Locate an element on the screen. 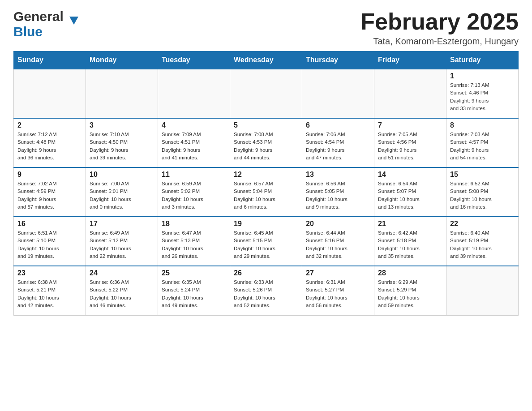  page-header: General Blue February 2025 Tata, Komarom… is located at coordinates (266, 28).